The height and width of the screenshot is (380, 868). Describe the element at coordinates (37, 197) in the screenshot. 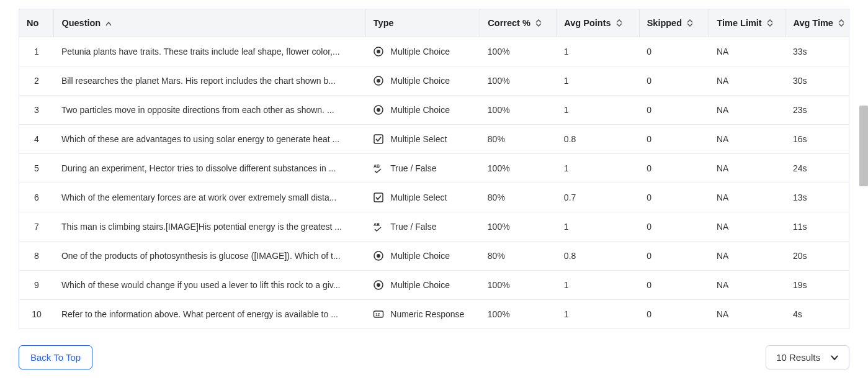

I see `cell-no: 6` at that location.